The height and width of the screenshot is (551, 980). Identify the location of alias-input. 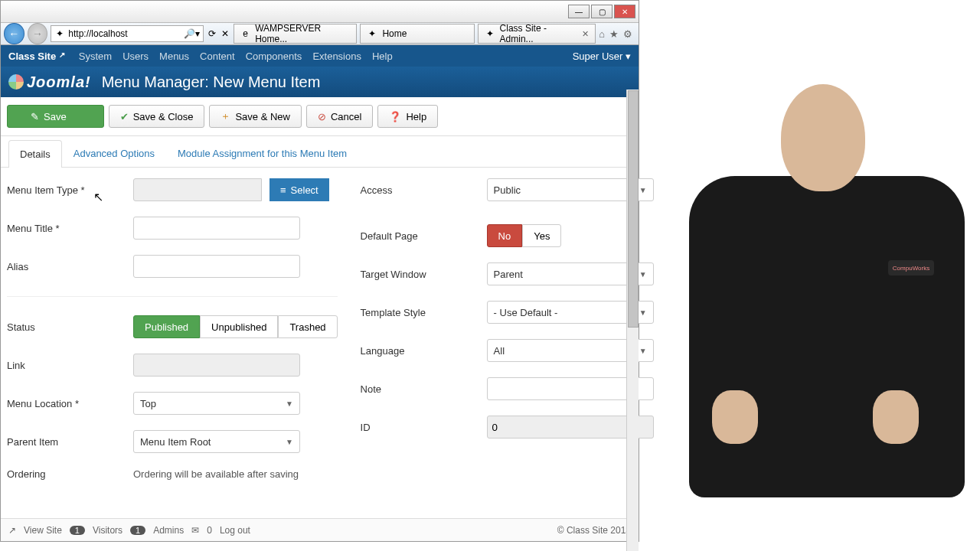
(217, 266).